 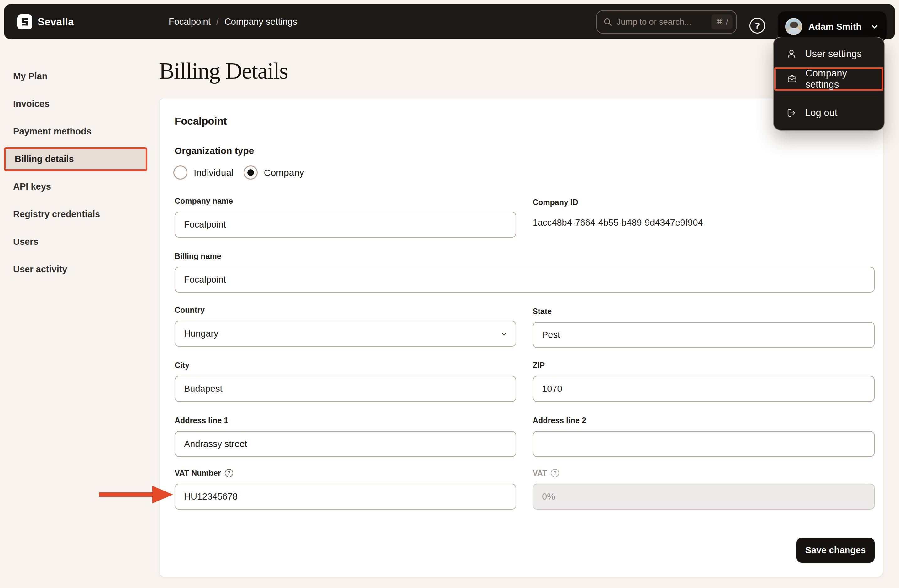 I want to click on zip-field-group: ZIP, so click(x=703, y=381).